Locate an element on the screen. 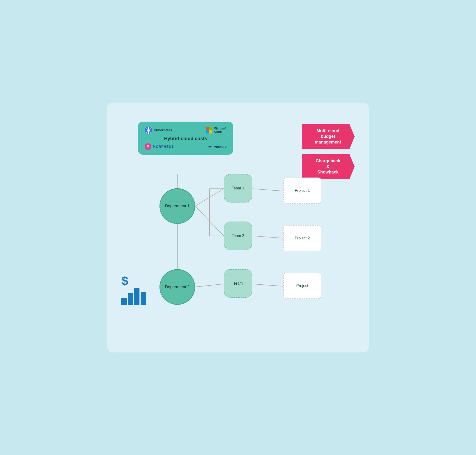 The image size is (476, 455). project-1-node: Project 1 is located at coordinates (302, 191).